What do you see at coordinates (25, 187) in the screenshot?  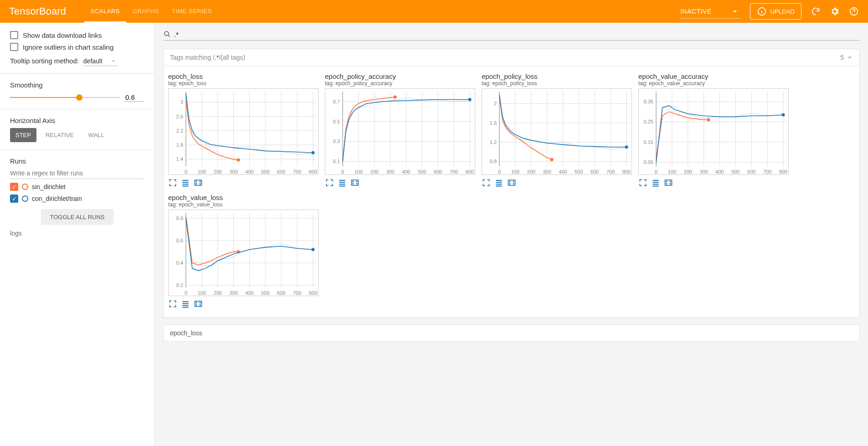 I see `run-color-icon` at bounding box center [25, 187].